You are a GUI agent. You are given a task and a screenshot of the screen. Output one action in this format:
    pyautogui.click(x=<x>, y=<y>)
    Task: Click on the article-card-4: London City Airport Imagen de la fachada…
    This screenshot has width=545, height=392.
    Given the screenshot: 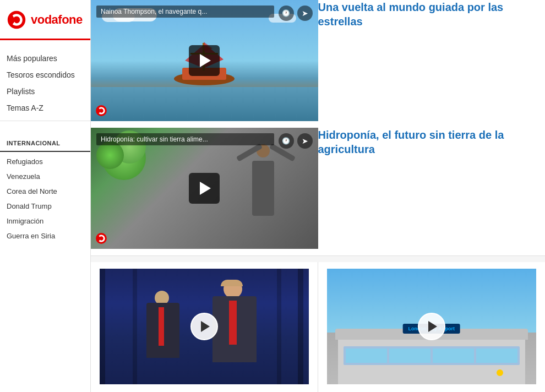 What is the action you would take?
    pyautogui.click(x=432, y=327)
    